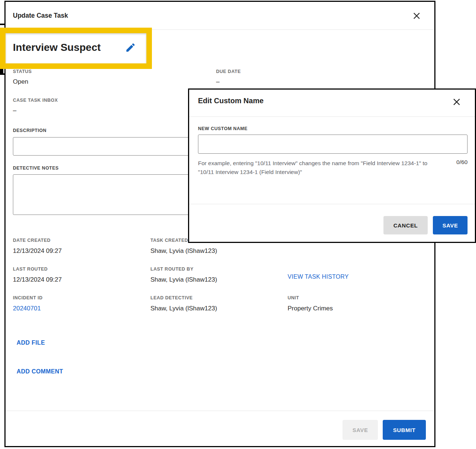 The width and height of the screenshot is (476, 449). What do you see at coordinates (41, 15) in the screenshot?
I see `dialog-title: Update Case Task` at bounding box center [41, 15].